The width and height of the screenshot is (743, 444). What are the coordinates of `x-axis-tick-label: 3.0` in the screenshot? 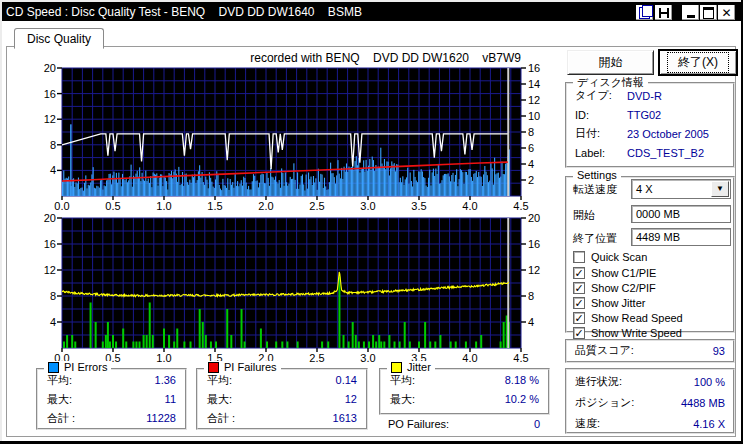 It's located at (368, 358).